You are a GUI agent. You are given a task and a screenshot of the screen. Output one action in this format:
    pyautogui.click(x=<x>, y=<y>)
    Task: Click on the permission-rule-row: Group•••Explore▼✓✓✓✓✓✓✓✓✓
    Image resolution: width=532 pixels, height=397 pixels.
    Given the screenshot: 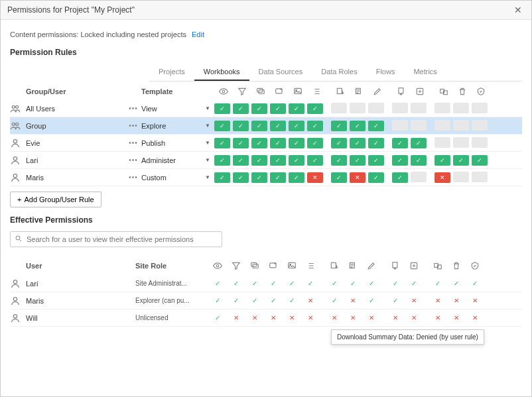 What is the action you would take?
    pyautogui.click(x=266, y=126)
    